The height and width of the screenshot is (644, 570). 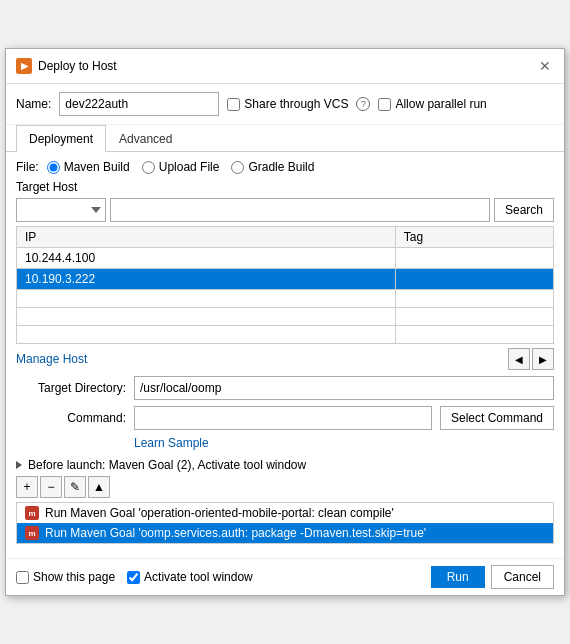 I want to click on tab-advanced: Advanced, so click(x=146, y=138).